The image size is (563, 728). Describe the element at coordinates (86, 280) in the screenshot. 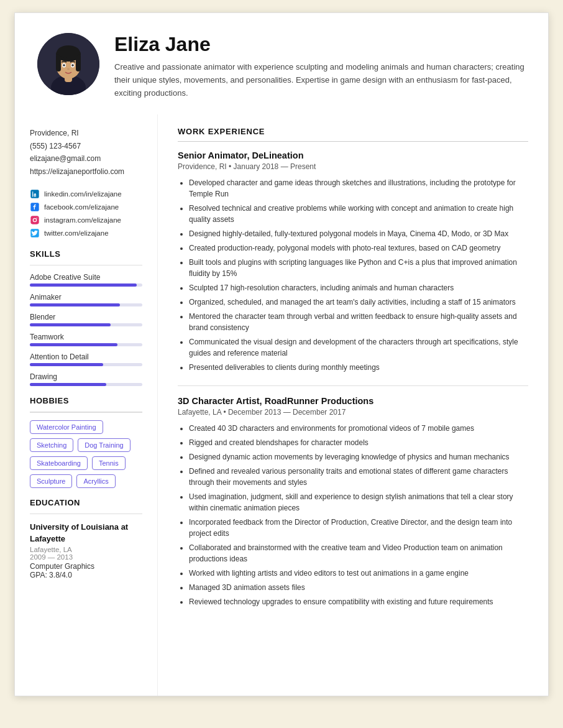

I see `skill-item: Adobe Creative Suite` at that location.